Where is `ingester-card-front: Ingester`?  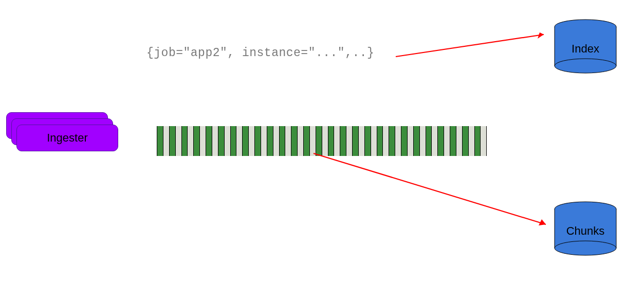 ingester-card-front: Ingester is located at coordinates (67, 138).